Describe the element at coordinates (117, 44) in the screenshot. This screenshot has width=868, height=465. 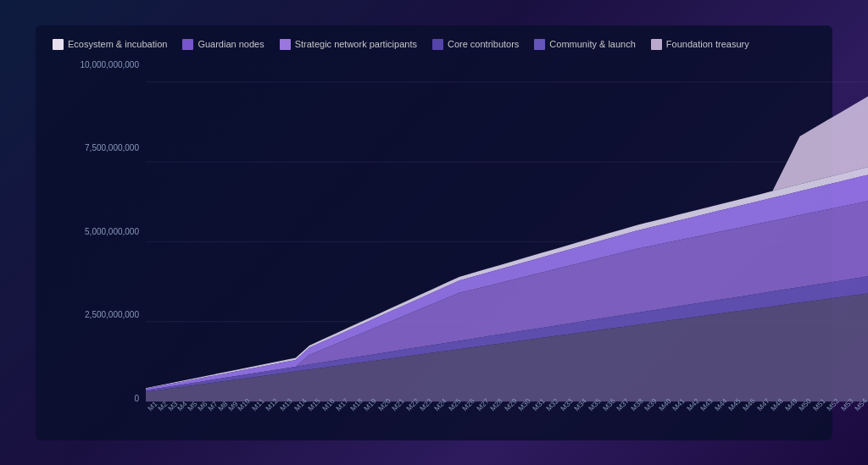
I see `legend-label-ecosystem: Ecosystem & incubation` at that location.